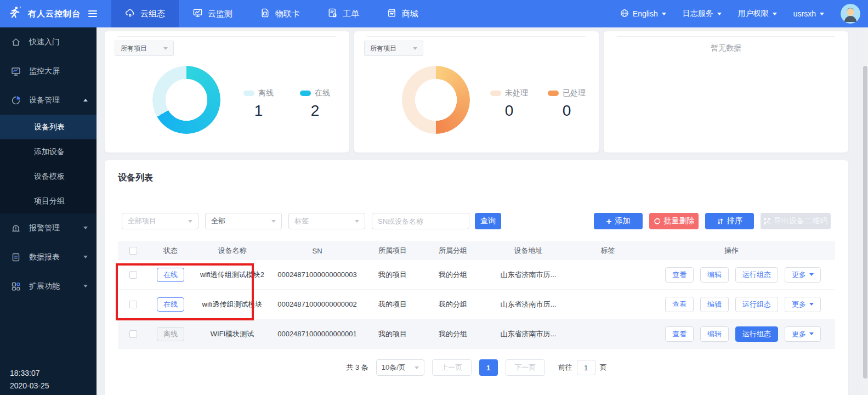  Describe the element at coordinates (144, 48) in the screenshot. I see `device-project-filter-select: 所有项目` at that location.